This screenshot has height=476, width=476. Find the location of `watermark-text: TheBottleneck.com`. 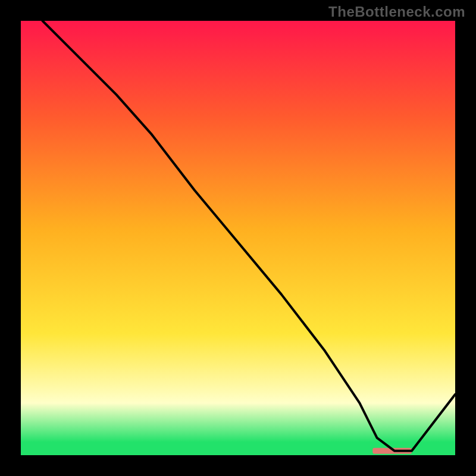

watermark-text: TheBottleneck.com is located at coordinates (397, 12).